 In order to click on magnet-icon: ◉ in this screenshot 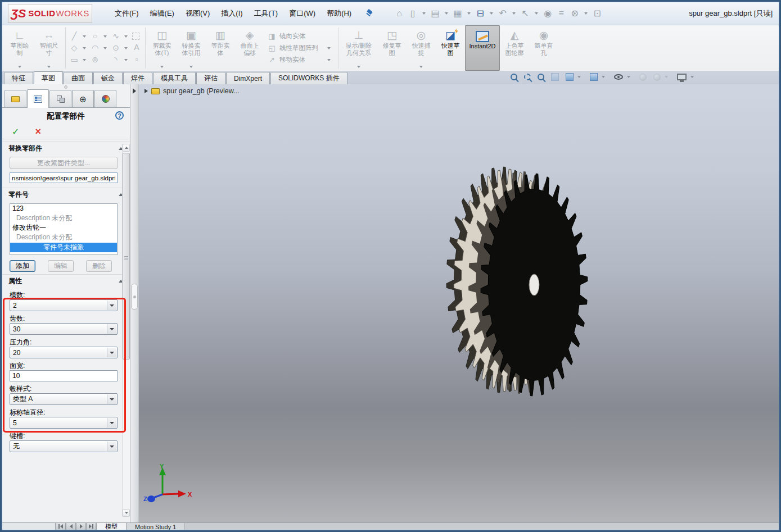, I will do `click(548, 13)`.